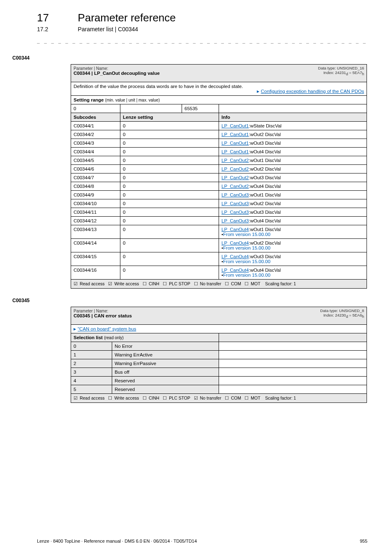 This screenshot has height=555, width=392. I want to click on datatype-line1: Data type: UNSIGNED_16, so click(341, 68).